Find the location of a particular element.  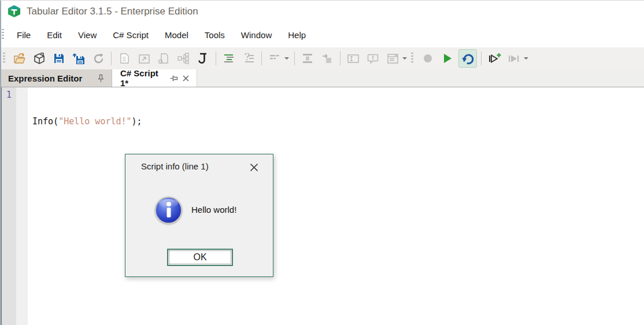

move-into-icon is located at coordinates (327, 58).